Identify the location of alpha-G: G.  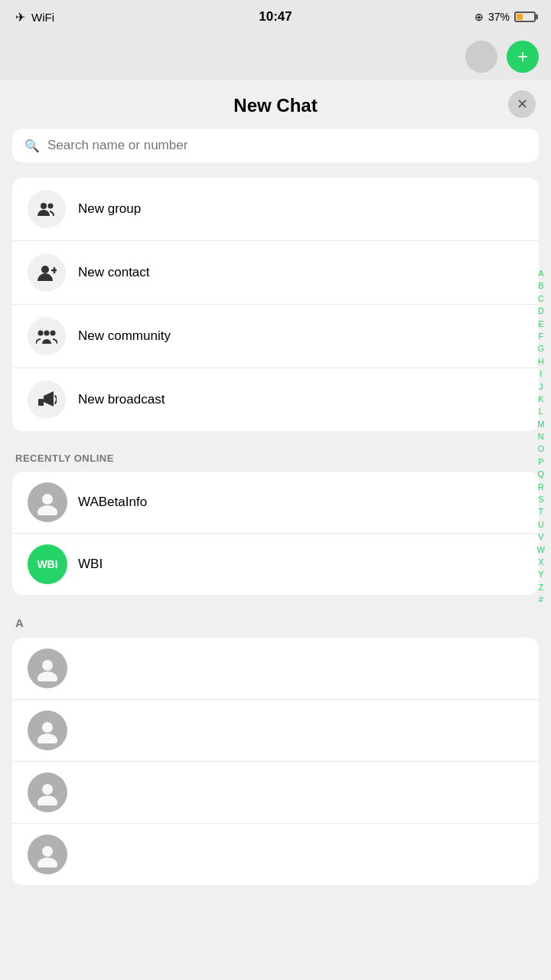
(542, 349).